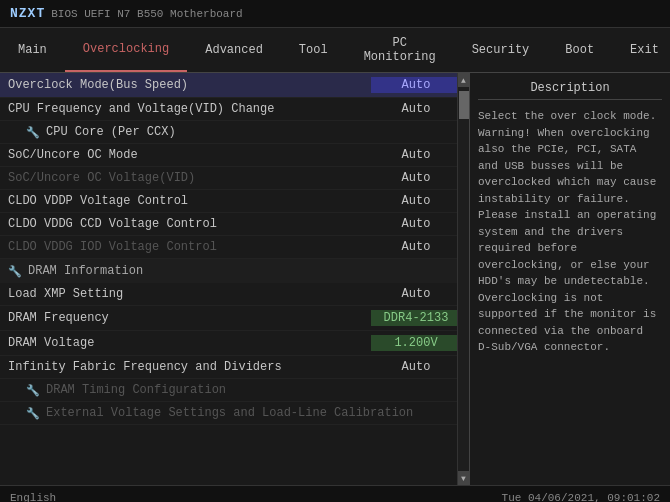 Image resolution: width=670 pixels, height=502 pixels. What do you see at coordinates (190, 247) in the screenshot?
I see `setting-label-cldo-vddg-iod: CLDO VDDG IOD Voltage Control` at bounding box center [190, 247].